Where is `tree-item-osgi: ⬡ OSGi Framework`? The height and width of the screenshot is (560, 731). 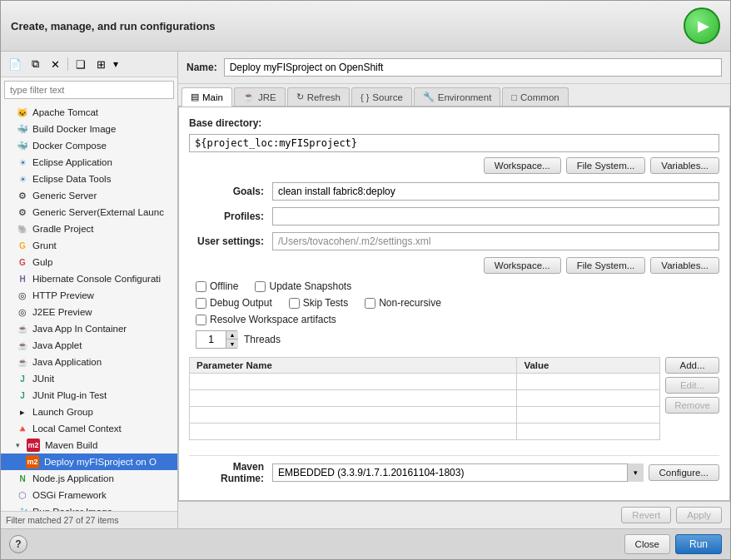 tree-item-osgi: ⬡ OSGi Framework is located at coordinates (89, 495).